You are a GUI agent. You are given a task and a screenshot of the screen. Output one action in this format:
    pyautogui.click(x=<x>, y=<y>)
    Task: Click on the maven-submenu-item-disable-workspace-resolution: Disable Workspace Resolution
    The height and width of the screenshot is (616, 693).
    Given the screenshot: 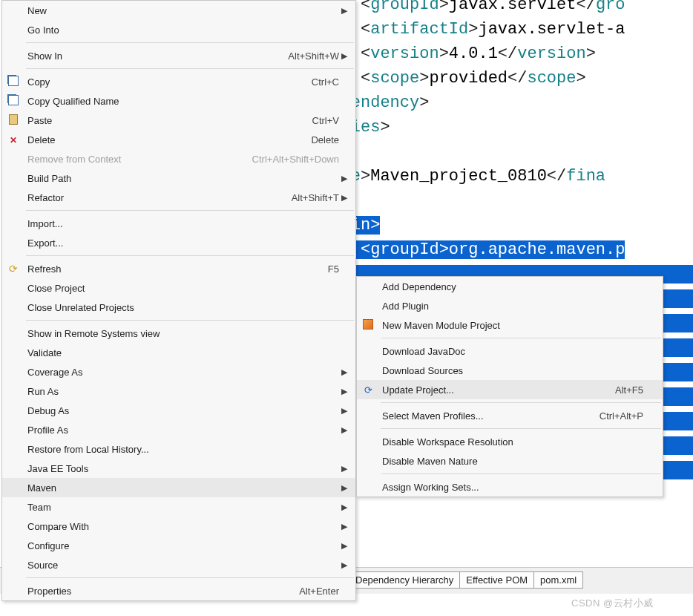 What is the action you would take?
    pyautogui.click(x=510, y=442)
    